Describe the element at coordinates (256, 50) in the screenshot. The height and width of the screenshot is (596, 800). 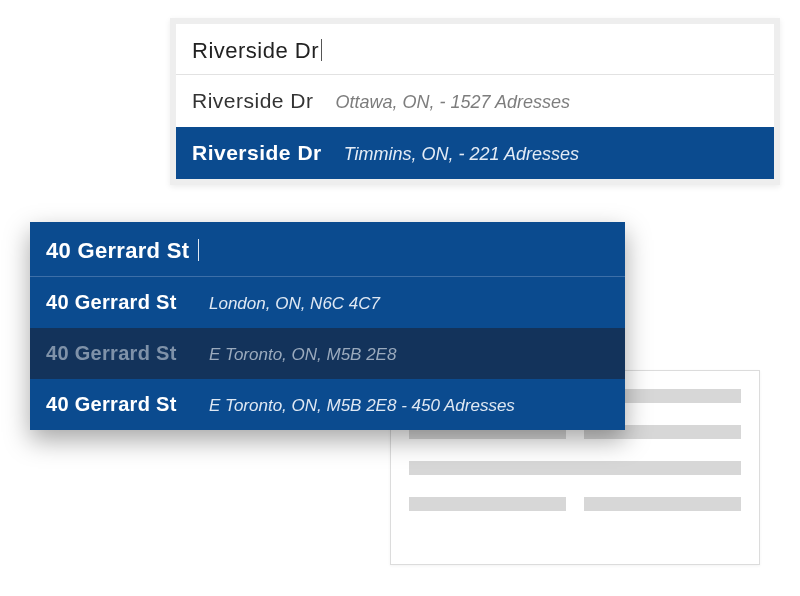
I see `search-input-value: Riverside Dr` at that location.